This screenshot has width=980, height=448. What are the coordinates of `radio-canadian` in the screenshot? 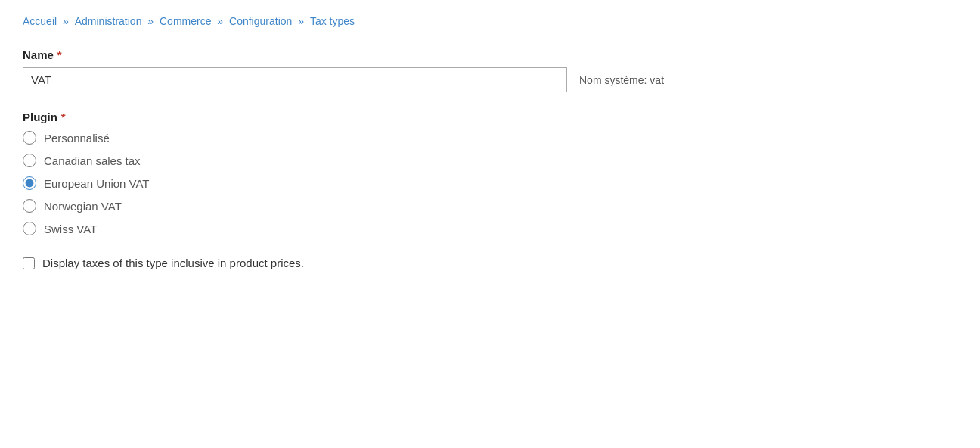 It's located at (29, 160).